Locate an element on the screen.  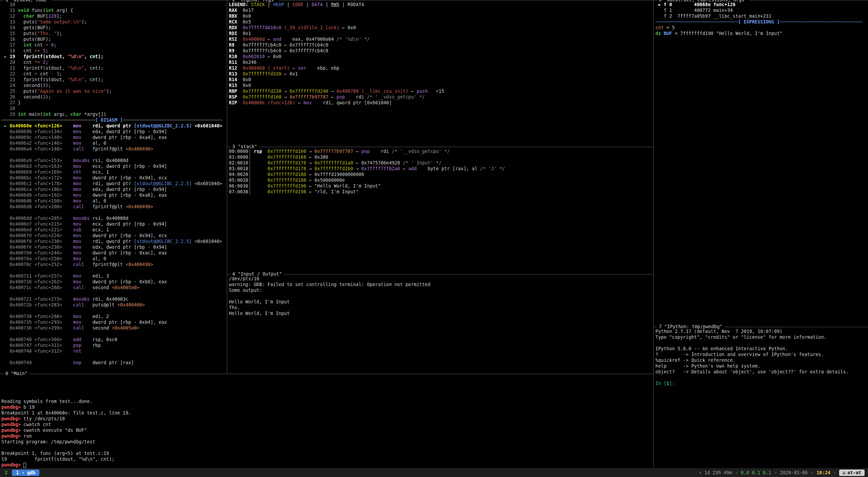
text-segment: R15 is located at coordinates (233, 85).